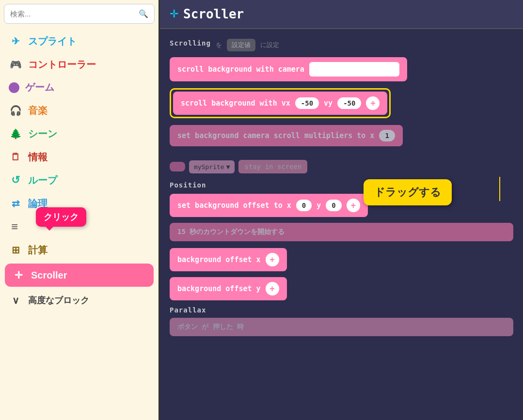 The width and height of the screenshot is (523, 420). What do you see at coordinates (79, 14) in the screenshot?
I see `search-bar: 🔍` at bounding box center [79, 14].